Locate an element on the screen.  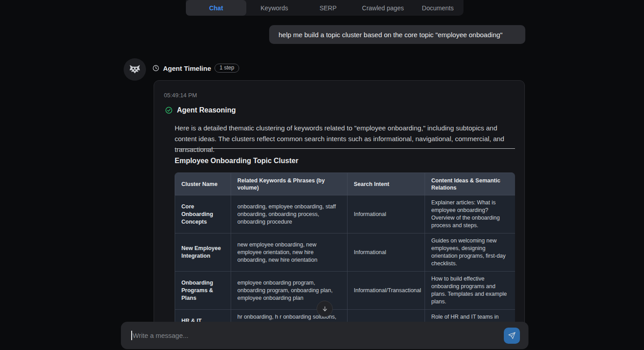
text-caret is located at coordinates (132, 335).